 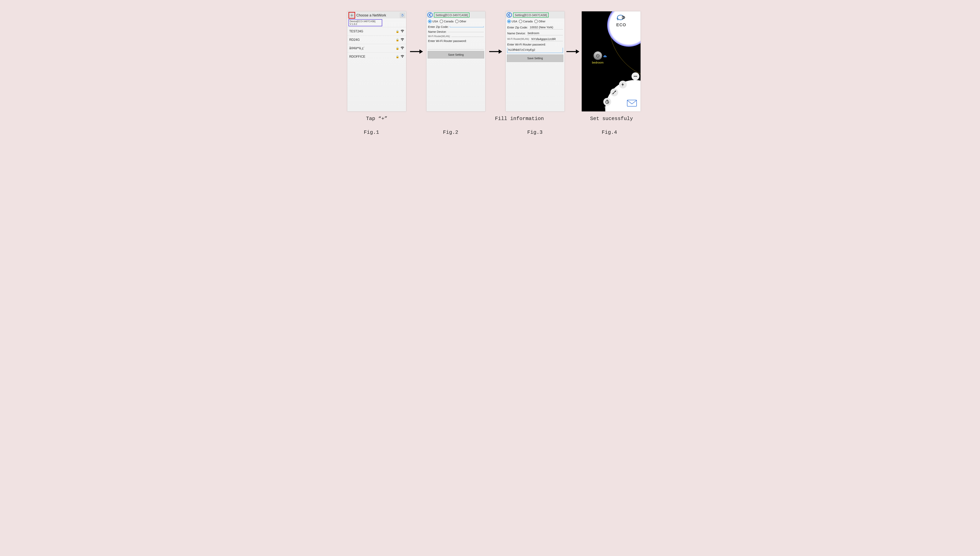 I want to click on timer-button: Timer, so click(x=607, y=103).